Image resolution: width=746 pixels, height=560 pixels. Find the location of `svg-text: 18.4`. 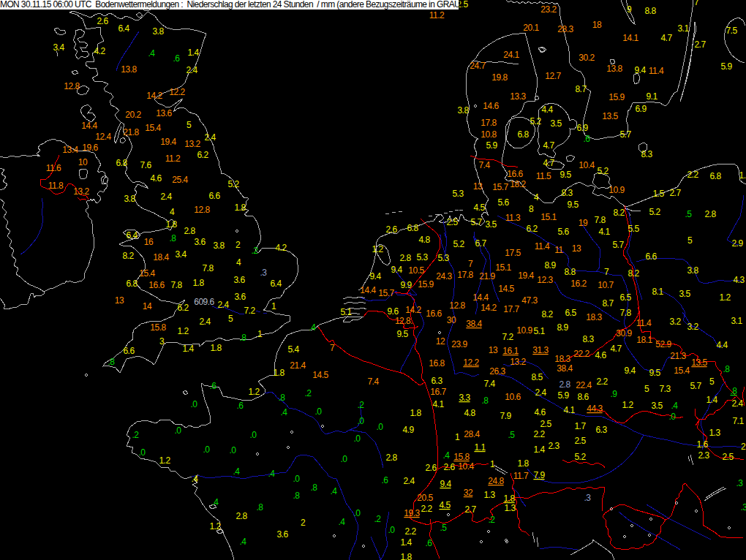

svg-text: 18.4 is located at coordinates (161, 257).